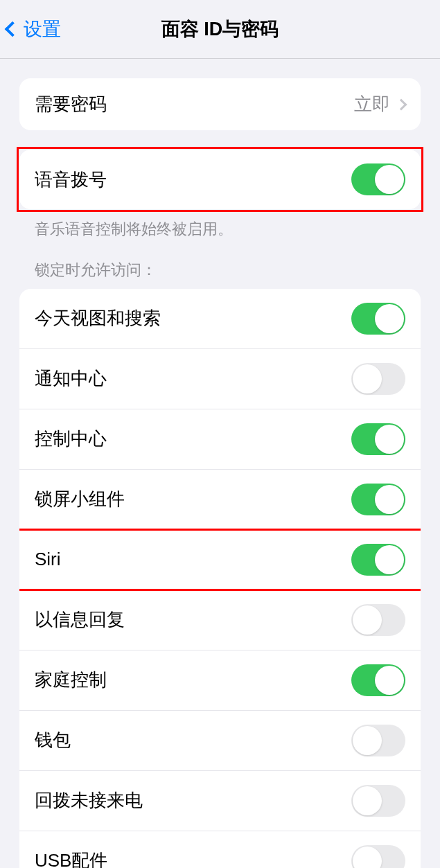 The height and width of the screenshot is (868, 440). What do you see at coordinates (220, 224) in the screenshot?
I see `voice-dial-footer: 音乐语音控制将始终被启用。` at bounding box center [220, 224].